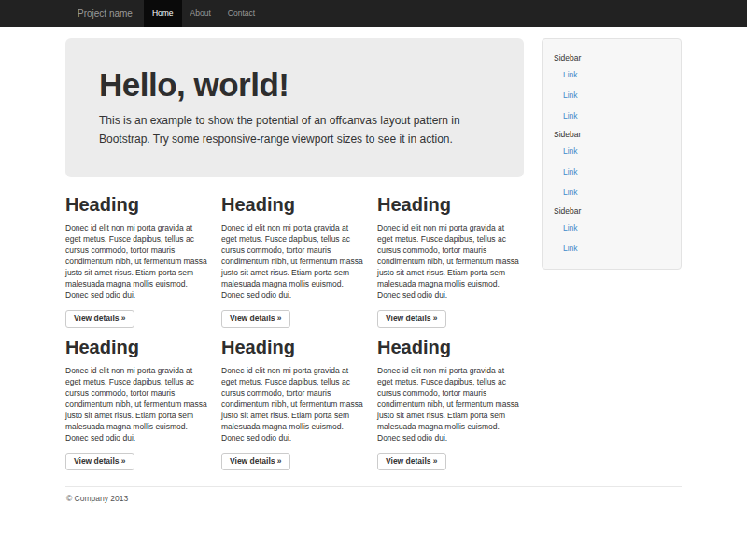 This screenshot has width=747, height=560. I want to click on cards-row-1: Heading Donec id elit non mi porta gravi…, so click(295, 259).